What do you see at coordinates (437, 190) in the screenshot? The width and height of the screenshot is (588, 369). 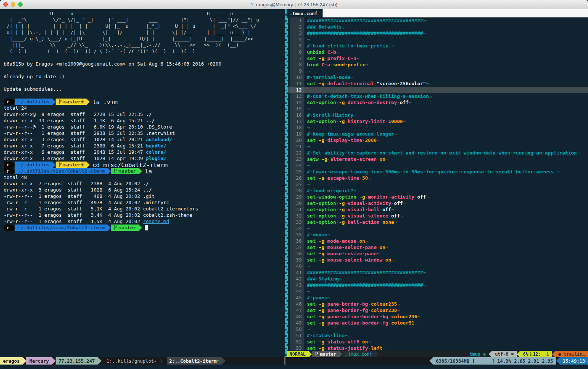 I see `vim-line: 28#·loud·or·quiet?¬` at bounding box center [437, 190].